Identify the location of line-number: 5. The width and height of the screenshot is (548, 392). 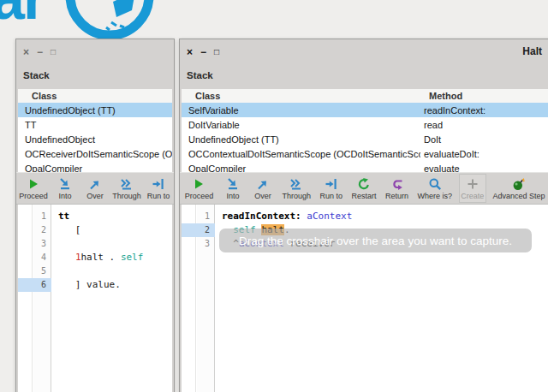
(34, 271).